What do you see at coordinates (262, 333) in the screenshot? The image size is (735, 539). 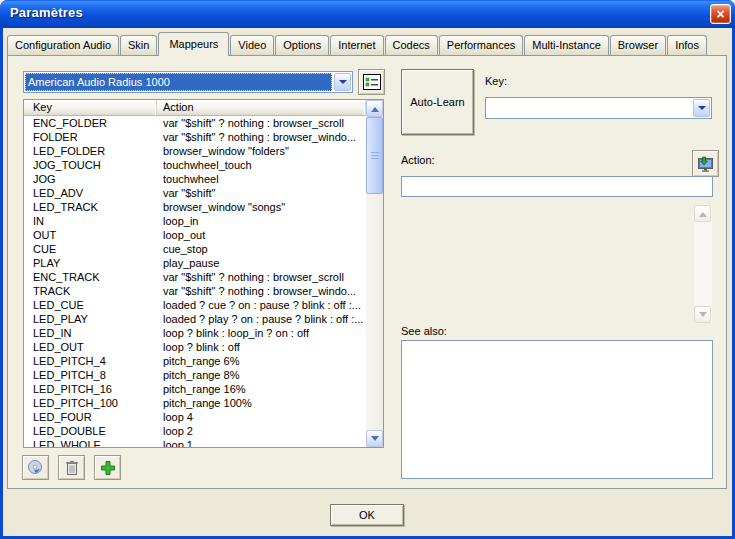 I see `action-cell: loop ? blink : loop_in ? on : off` at bounding box center [262, 333].